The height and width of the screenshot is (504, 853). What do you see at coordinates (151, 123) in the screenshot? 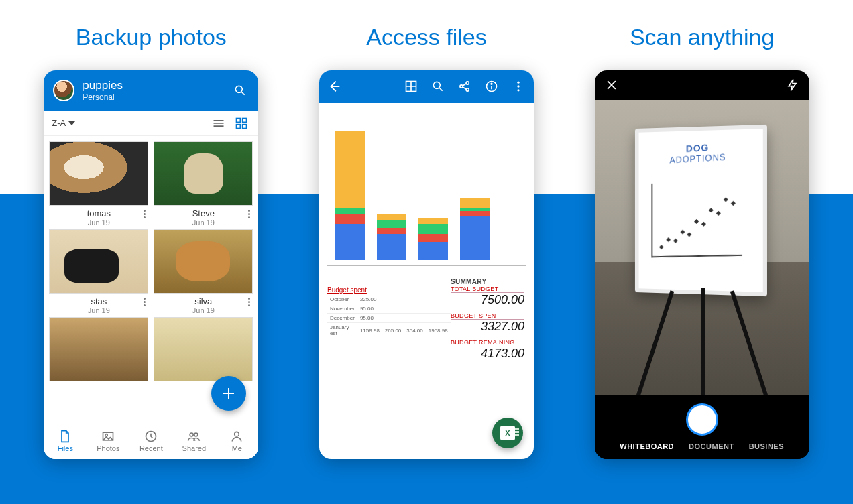
I see `sort-row: Z-A` at bounding box center [151, 123].